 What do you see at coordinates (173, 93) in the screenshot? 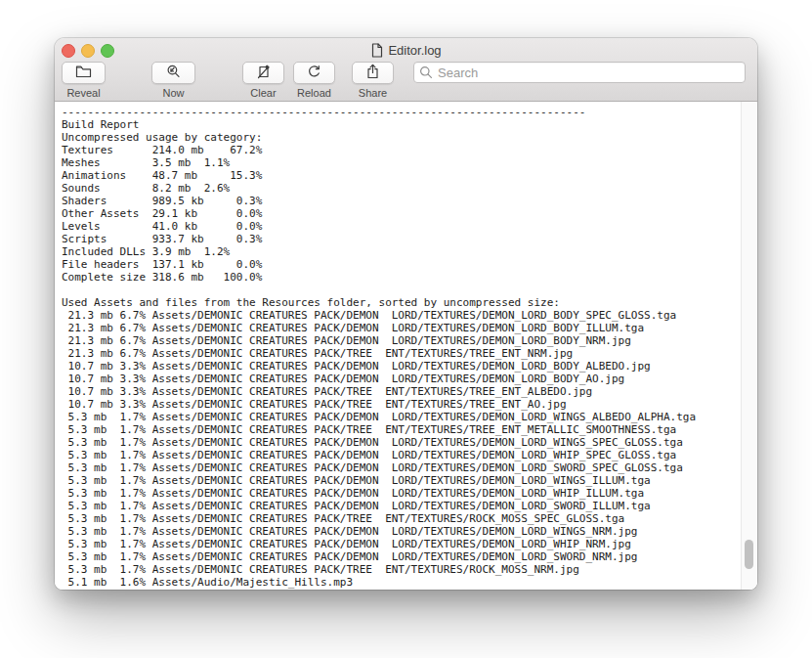
I see `now-label: Now` at bounding box center [173, 93].